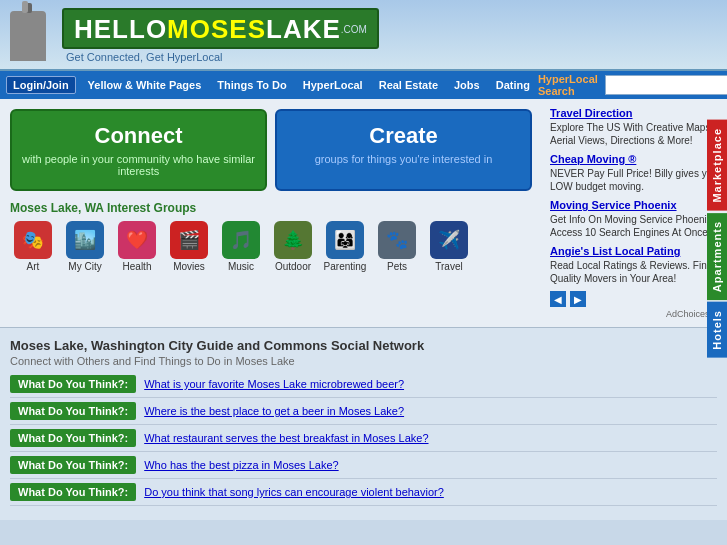  What do you see at coordinates (449, 246) in the screenshot?
I see `interest-item-travel: ✈️ Travel` at bounding box center [449, 246].